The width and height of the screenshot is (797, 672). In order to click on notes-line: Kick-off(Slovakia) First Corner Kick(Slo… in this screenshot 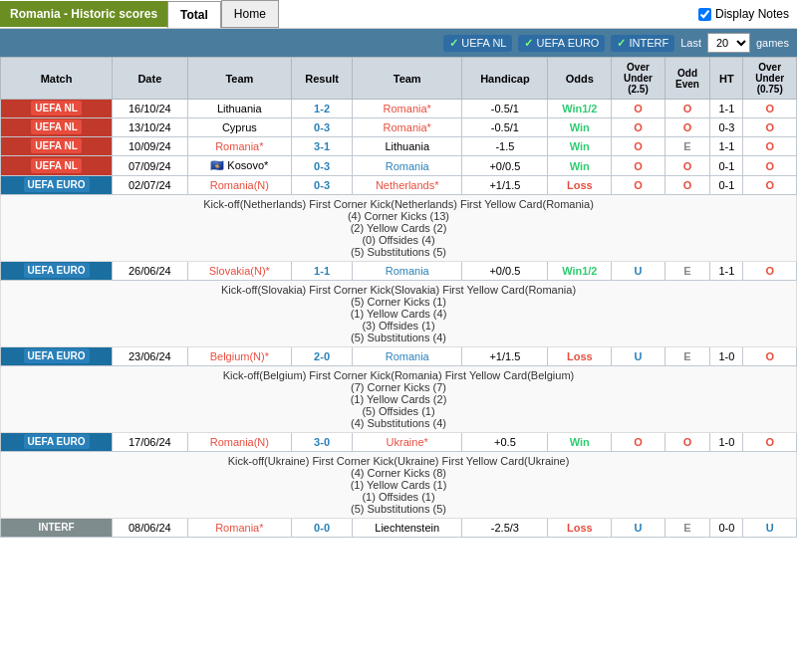, I will do `click(398, 290)`.